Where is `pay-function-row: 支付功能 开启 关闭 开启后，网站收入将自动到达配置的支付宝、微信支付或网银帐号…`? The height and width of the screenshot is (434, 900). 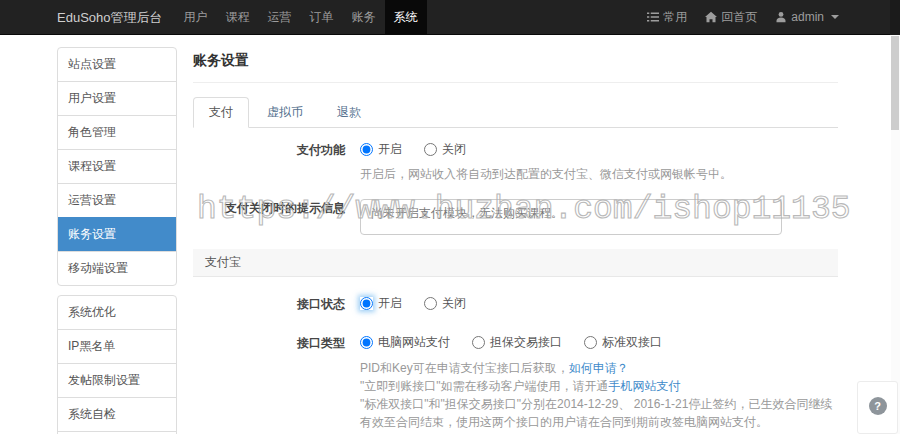
pay-function-row: 支付功能 开启 关闭 开启后，网站收入将自动到达配置的支付宝、微信支付或网银帐号… is located at coordinates (516, 162).